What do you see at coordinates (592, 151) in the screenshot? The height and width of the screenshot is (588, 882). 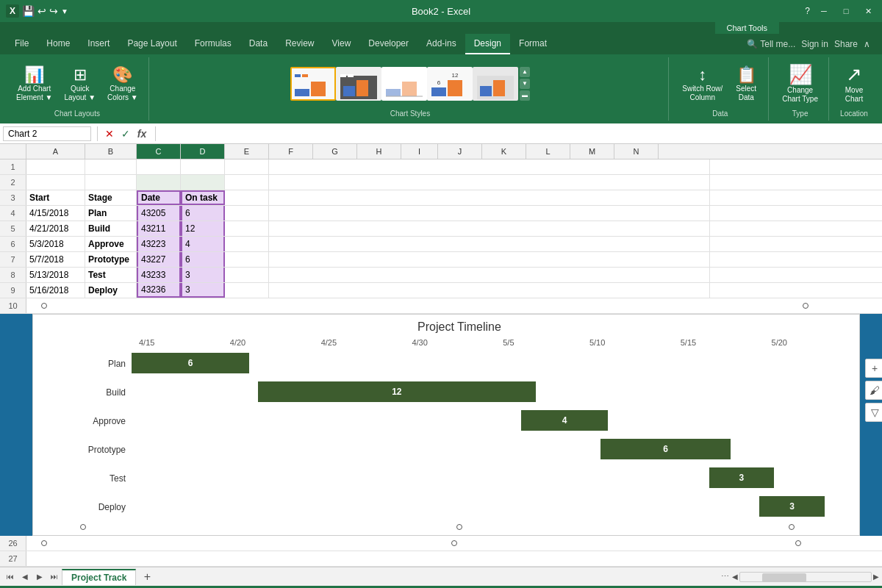 I see `col-header-m: M` at bounding box center [592, 151].